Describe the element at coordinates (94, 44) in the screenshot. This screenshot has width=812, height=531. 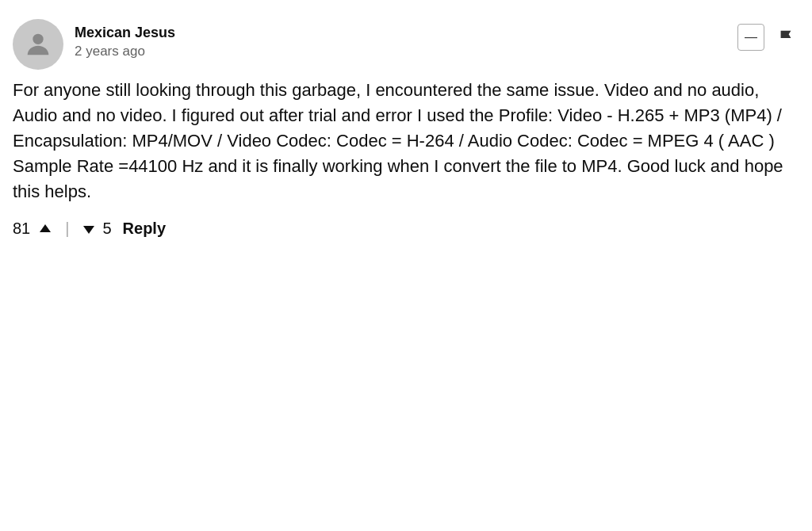
I see `comment-header-left: Mexican Jesus 2 years ago` at that location.